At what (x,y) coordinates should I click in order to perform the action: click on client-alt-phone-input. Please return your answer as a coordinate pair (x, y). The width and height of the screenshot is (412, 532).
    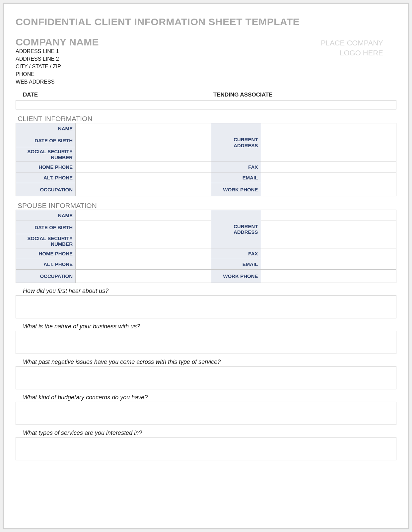
    Looking at the image, I should click on (143, 177).